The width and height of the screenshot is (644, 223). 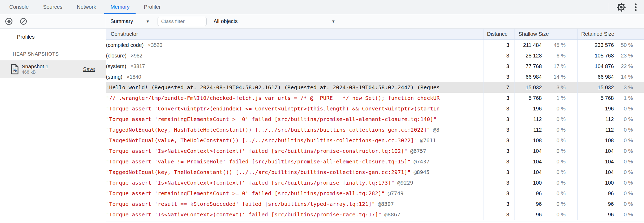 I want to click on shallow-size-value: 96, so click(x=528, y=215).